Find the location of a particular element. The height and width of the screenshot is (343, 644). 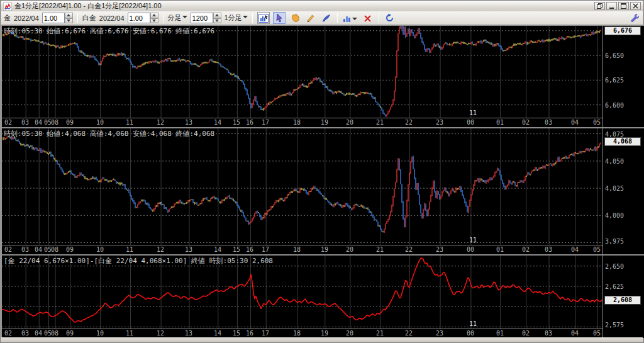

x-axis-label: 15 is located at coordinates (236, 334).